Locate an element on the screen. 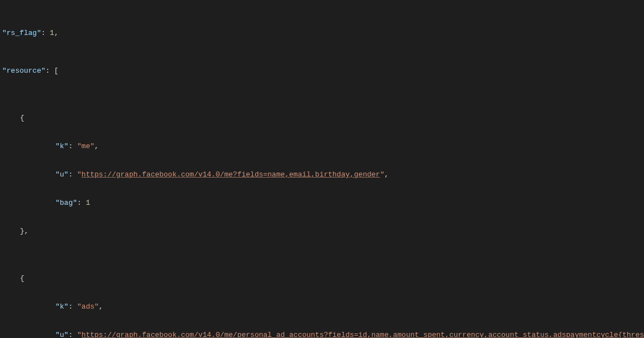 This screenshot has height=338, width=644. prop-bag: "bag": 1 is located at coordinates (344, 203).